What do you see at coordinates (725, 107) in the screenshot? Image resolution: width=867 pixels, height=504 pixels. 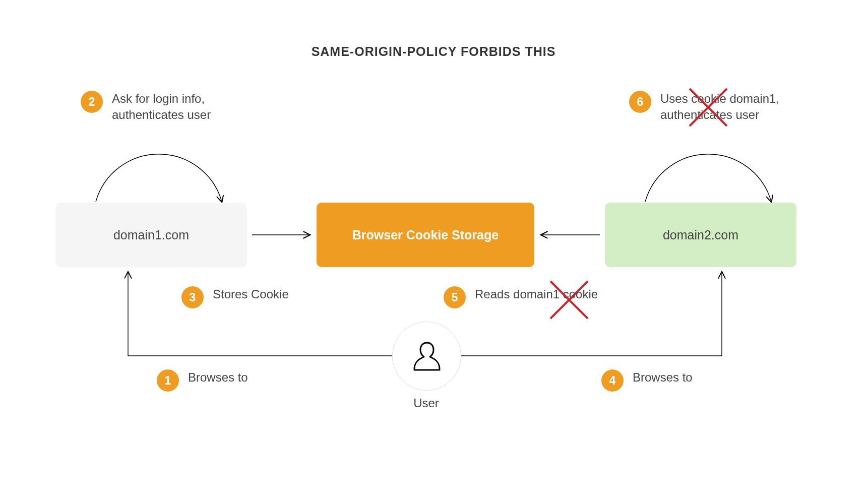 I see `step-6: 6 Uses cookie domain1, authenticates use…` at bounding box center [725, 107].